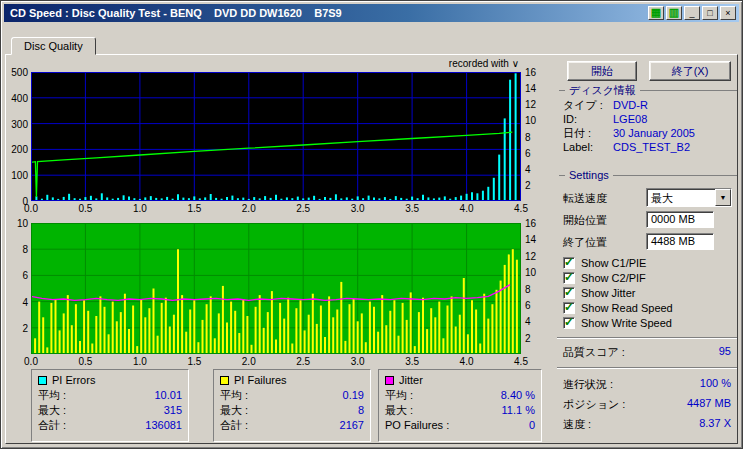  I want to click on axis-tick-label: 4.0, so click(467, 362).